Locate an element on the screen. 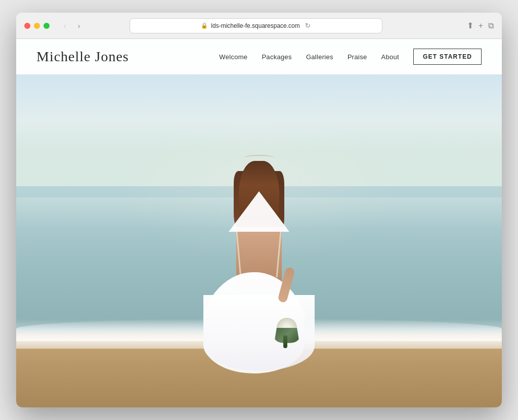 The width and height of the screenshot is (518, 420). lock-icon: 🔒 is located at coordinates (204, 25).